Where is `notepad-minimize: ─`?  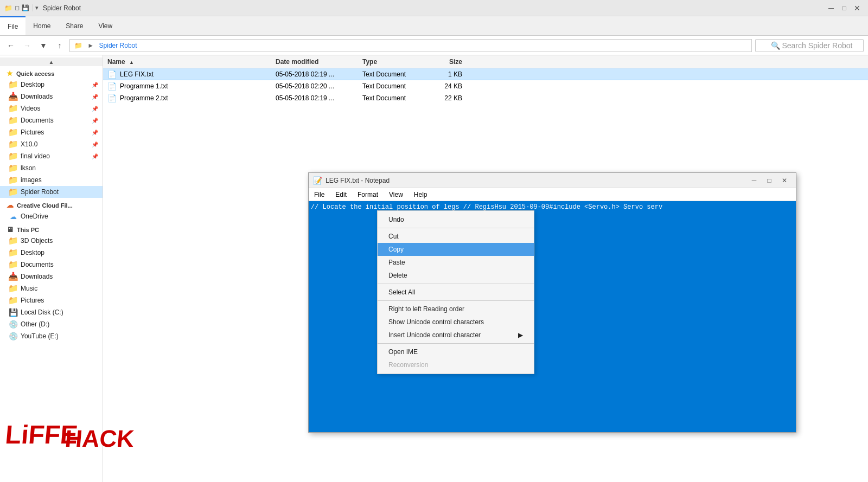
notepad-minimize: ─ is located at coordinates (754, 181).